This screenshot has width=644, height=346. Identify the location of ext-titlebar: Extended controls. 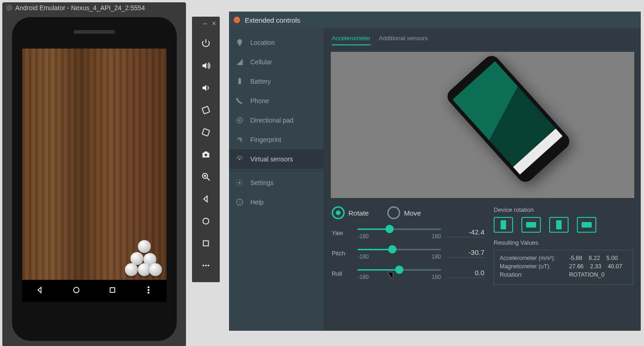
(435, 20).